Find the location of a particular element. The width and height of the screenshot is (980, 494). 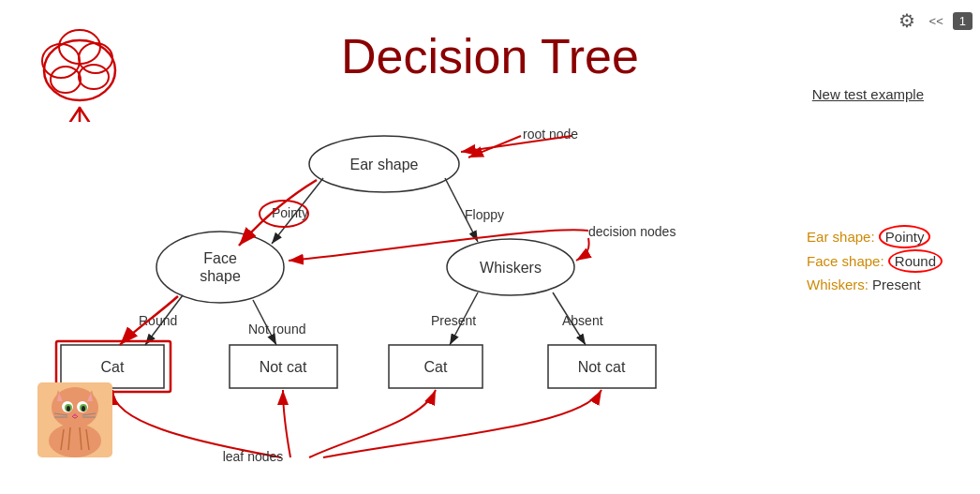

face-shape-label: Face shape: is located at coordinates (845, 261).